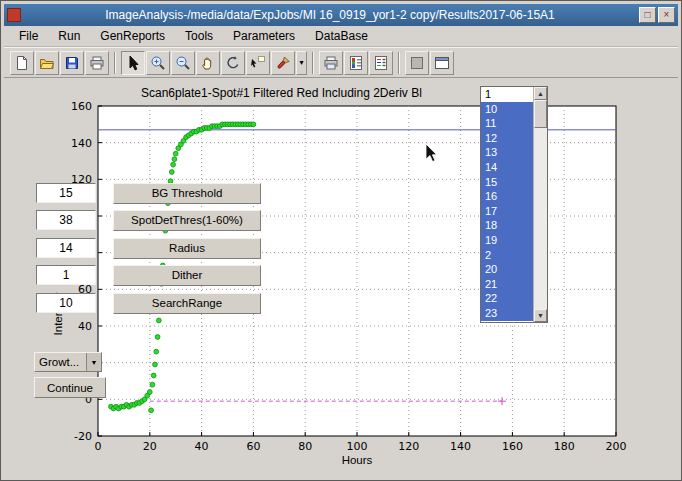 The width and height of the screenshot is (682, 481). I want to click on bg-threshold-label: BG Threshold, so click(187, 194).